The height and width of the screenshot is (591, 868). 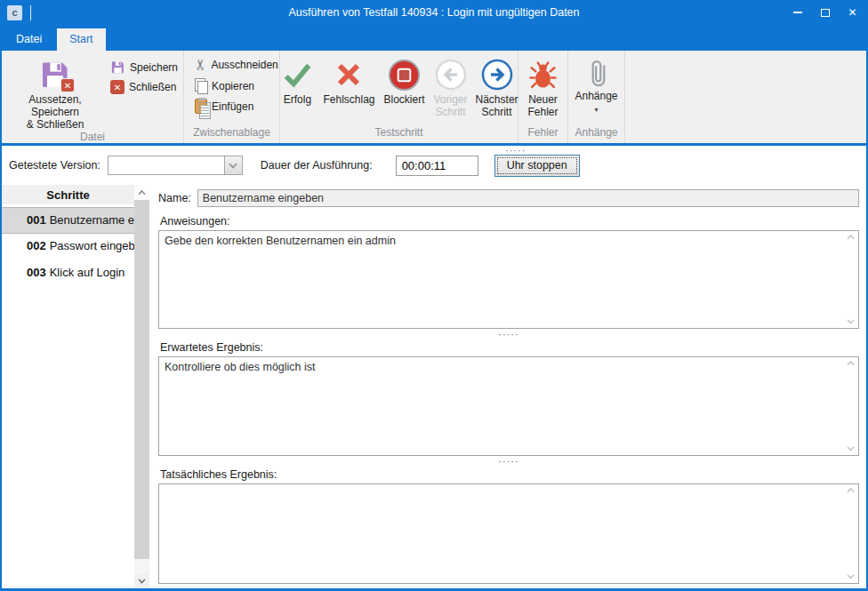 I want to click on titlebar-separator, so click(x=30, y=12).